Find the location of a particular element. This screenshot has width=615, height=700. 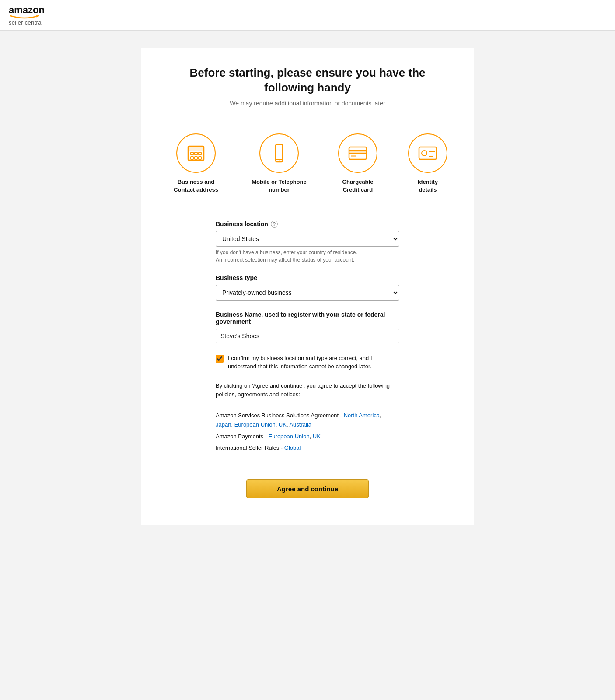

link-uk-1: UK is located at coordinates (283, 424).